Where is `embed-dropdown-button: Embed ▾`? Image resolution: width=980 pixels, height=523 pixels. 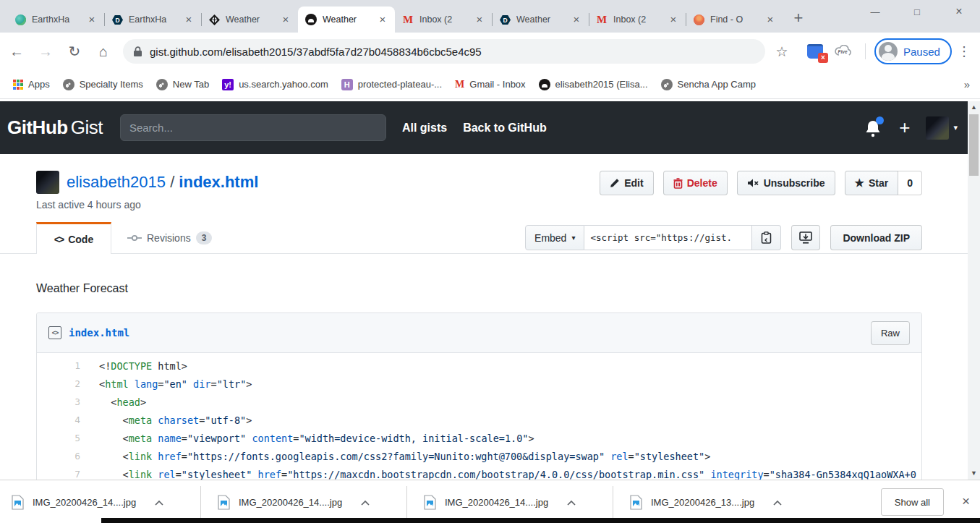
embed-dropdown-button: Embed ▾ is located at coordinates (555, 237).